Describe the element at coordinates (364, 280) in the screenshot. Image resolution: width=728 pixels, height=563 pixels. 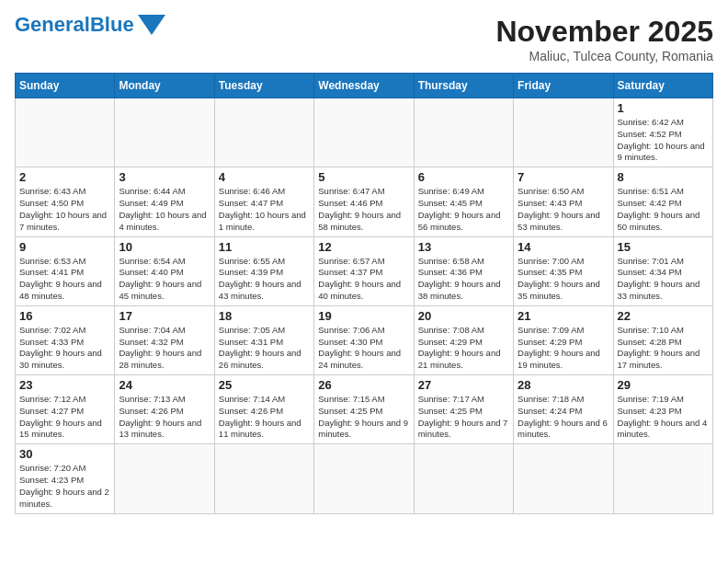
I see `day-info: Sunrise: 6:57 AM Sunset: 4:37 PM Dayligh…` at that location.